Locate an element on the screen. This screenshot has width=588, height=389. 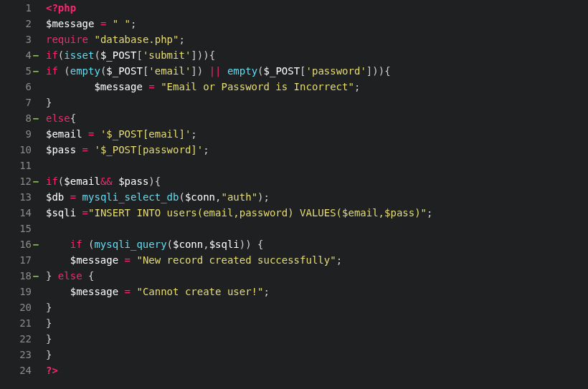
code-token: "New record created successfully" is located at coordinates (236, 260).